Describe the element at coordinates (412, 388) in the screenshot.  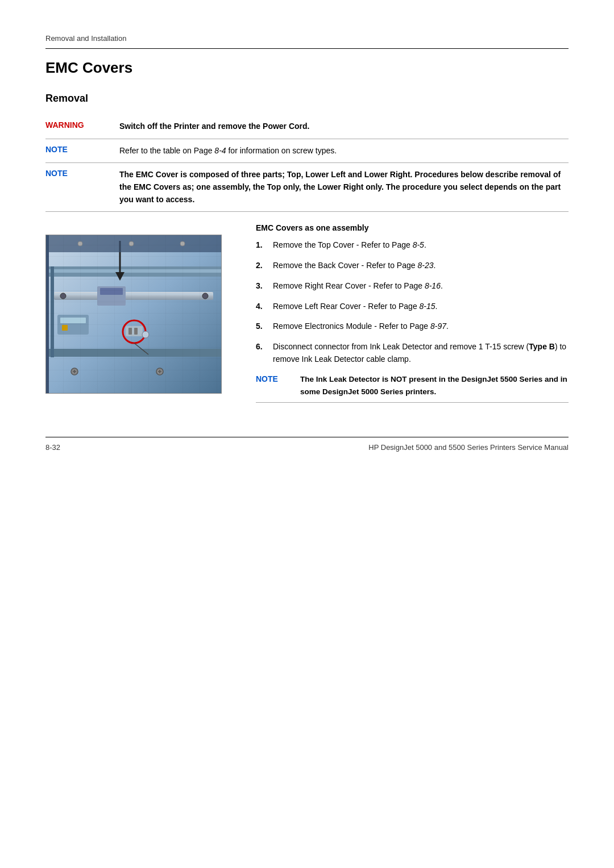
I see `inline-note: NOTE The Ink Leak Detector is NOT presen…` at that location.